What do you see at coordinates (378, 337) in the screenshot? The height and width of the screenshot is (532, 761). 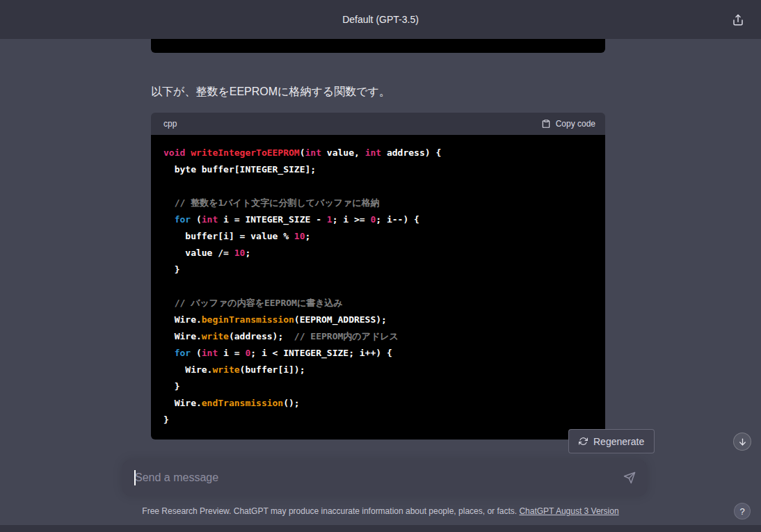 I see `code-line: Wire.write(address); // EEPROM内のアドレス` at bounding box center [378, 337].